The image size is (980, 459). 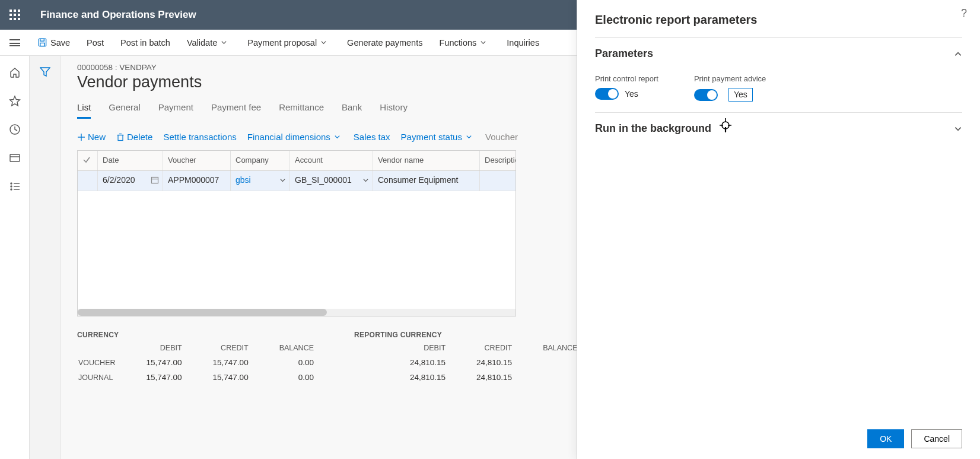 What do you see at coordinates (394, 110) in the screenshot?
I see `tab-history: History` at bounding box center [394, 110].